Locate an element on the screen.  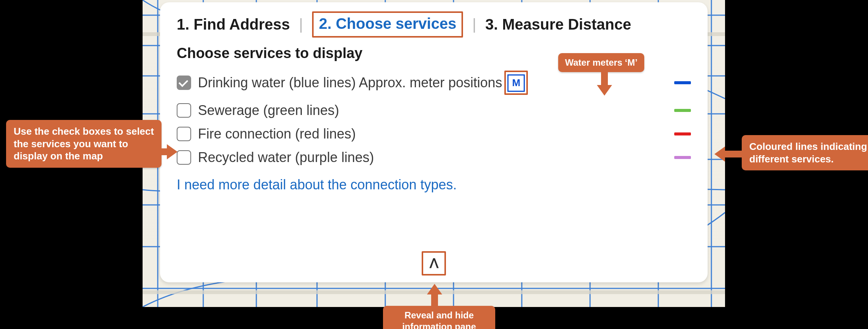
service-row-recycled: Recycled water (purple lines) is located at coordinates (434, 157).